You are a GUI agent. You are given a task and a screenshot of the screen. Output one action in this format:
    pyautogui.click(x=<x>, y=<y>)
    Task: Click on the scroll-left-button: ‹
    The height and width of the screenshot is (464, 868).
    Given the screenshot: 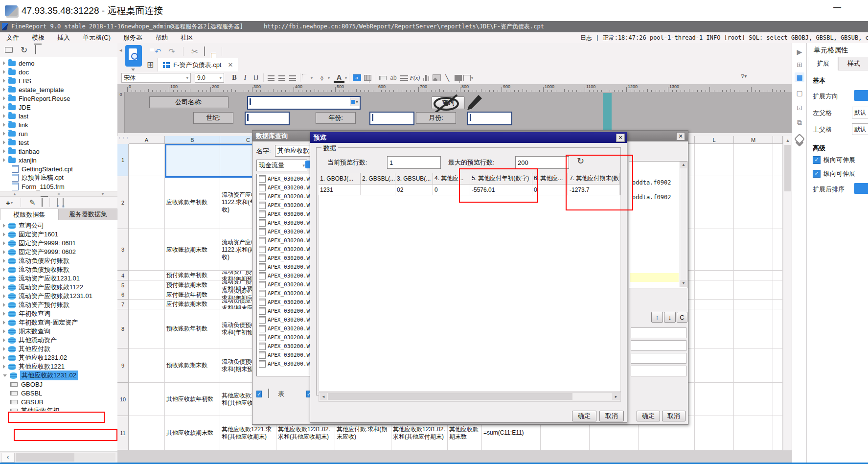 What is the action you would take?
    pyautogui.click(x=8, y=458)
    